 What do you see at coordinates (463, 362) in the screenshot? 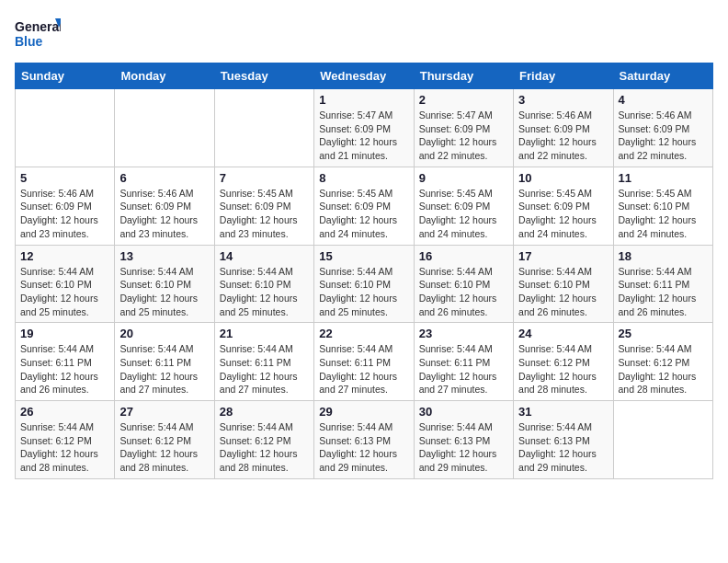
I see `calendar-cell: 23Sunrise: 5:44 AM Sunset: 6:11 PM Dayli…` at bounding box center [463, 362].